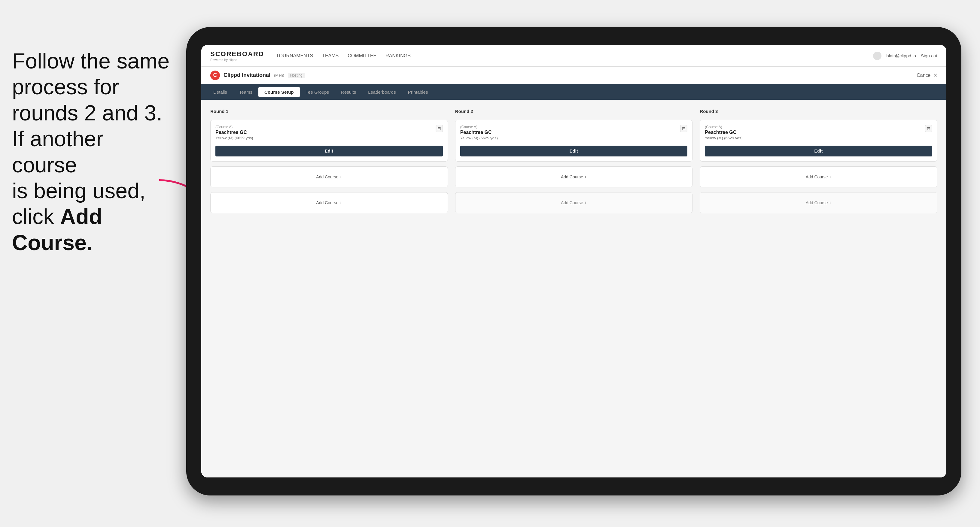 The width and height of the screenshot is (980, 527). What do you see at coordinates (234, 132) in the screenshot?
I see `course-name: Peachtree GC` at bounding box center [234, 132].